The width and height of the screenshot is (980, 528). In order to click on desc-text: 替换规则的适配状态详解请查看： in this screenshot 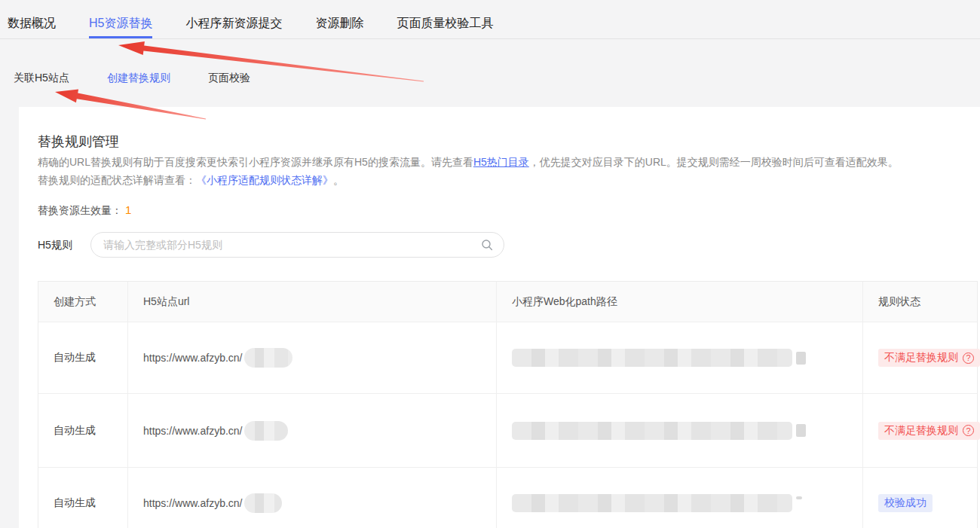, I will do `click(117, 180)`.